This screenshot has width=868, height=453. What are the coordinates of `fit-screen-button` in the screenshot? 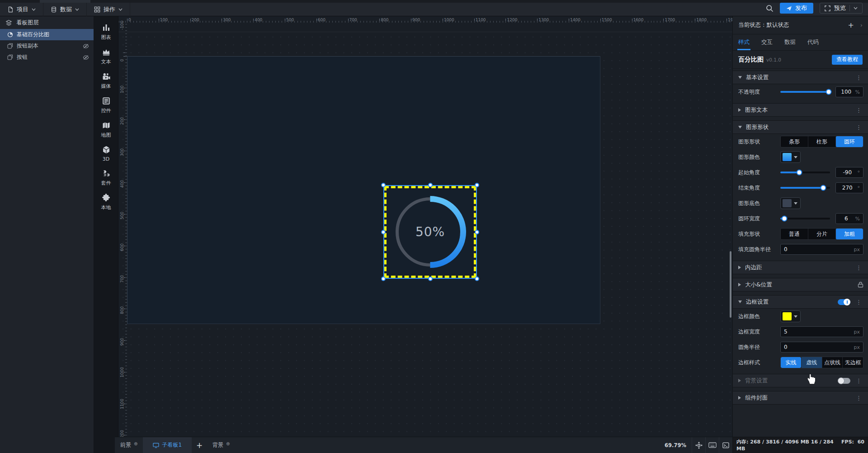 It's located at (698, 445).